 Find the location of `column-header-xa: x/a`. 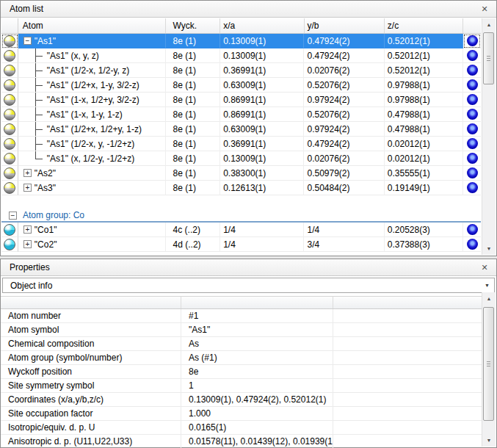

column-header-xa: x/a is located at coordinates (262, 26).